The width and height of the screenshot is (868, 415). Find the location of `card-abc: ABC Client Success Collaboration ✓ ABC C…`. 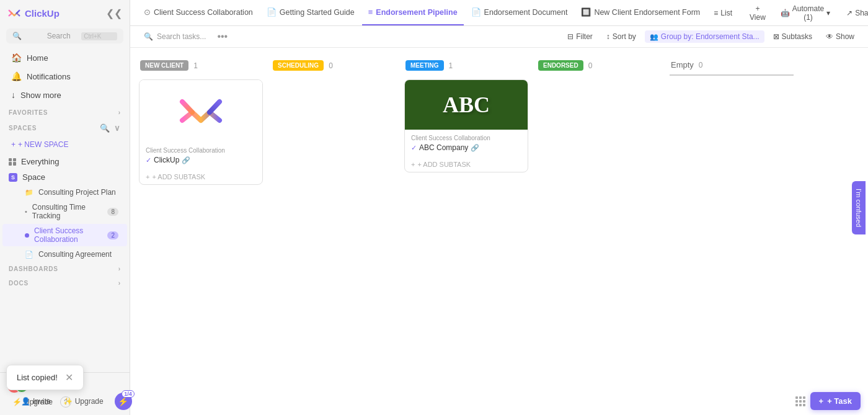

card-abc: ABC Client Success Collaboration ✓ ABC C… is located at coordinates (466, 126).